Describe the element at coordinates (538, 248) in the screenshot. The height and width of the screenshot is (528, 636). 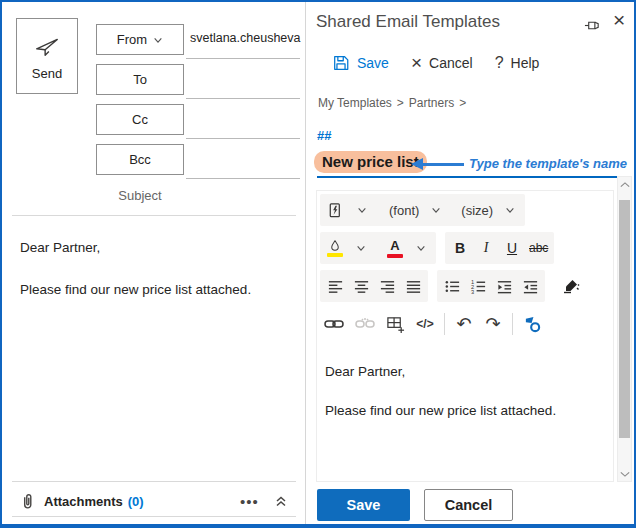
I see `strikethrough-label: abc` at that location.